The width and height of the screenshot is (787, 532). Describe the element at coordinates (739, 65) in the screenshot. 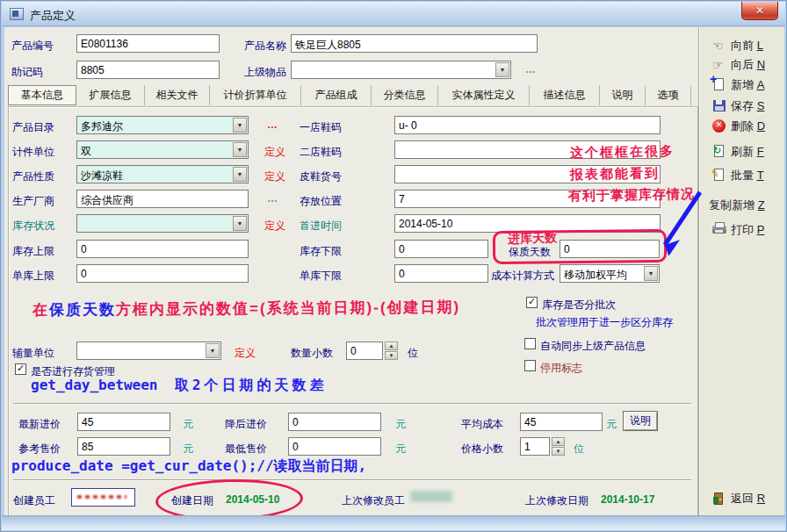

I see `next-button: ☞ 向后 N` at that location.